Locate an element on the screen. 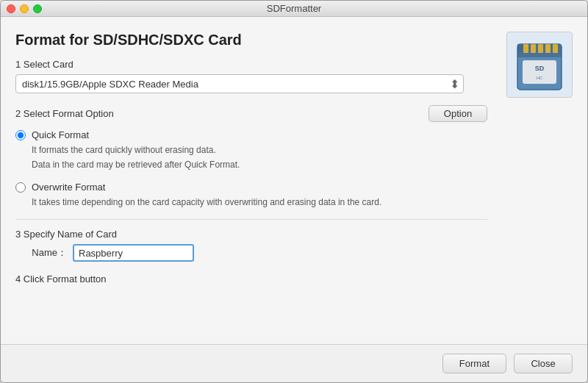 The width and height of the screenshot is (588, 383). overwrite-format-radio is located at coordinates (21, 187).